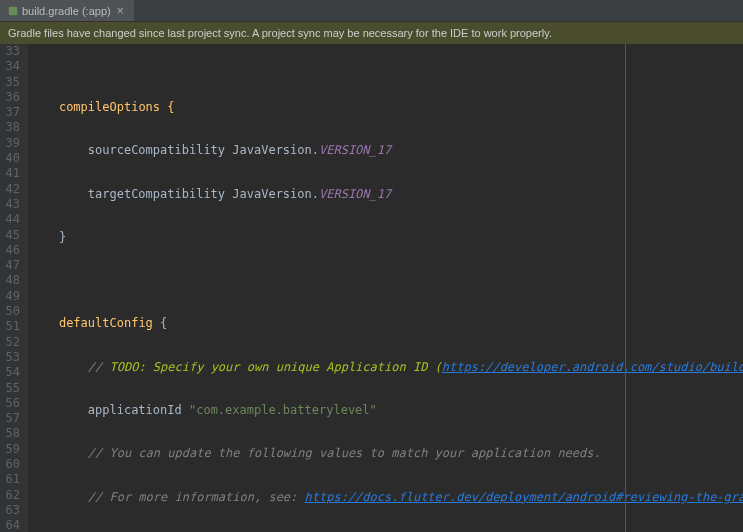 The width and height of the screenshot is (743, 532). What do you see at coordinates (12, 464) in the screenshot?
I see `line-number: 60` at bounding box center [12, 464].